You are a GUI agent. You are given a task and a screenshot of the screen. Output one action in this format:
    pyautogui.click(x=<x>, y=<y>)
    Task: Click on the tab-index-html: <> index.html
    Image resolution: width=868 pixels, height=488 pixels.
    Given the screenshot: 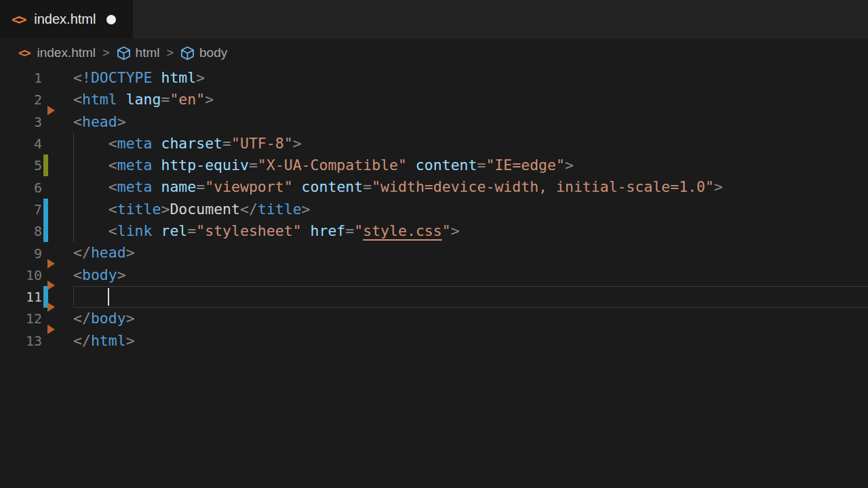 What is the action you would take?
    pyautogui.click(x=66, y=19)
    